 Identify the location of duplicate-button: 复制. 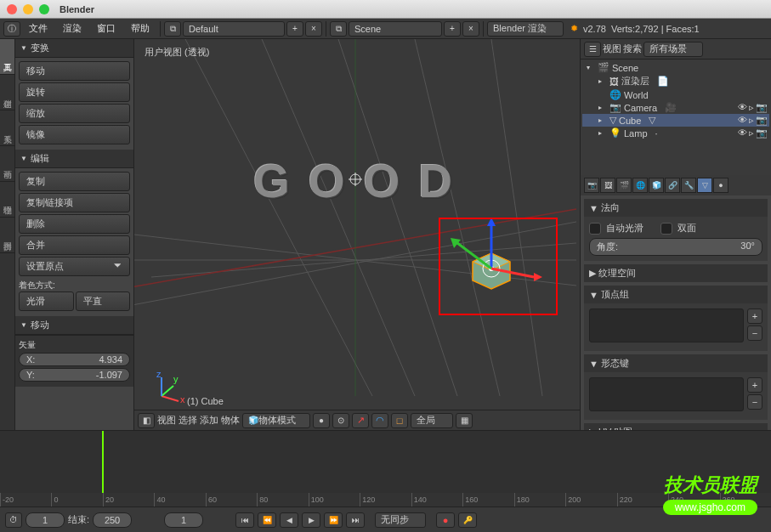
(75, 182).